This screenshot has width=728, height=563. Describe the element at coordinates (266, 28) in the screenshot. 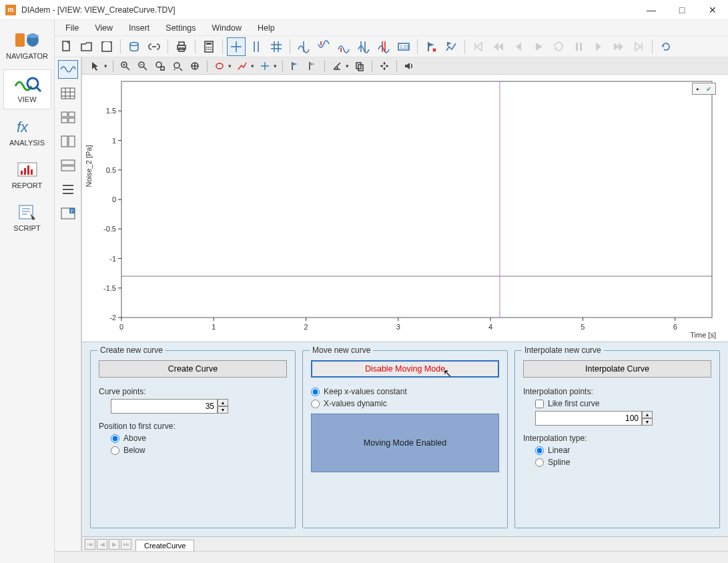

I see `menu-help: Help` at that location.